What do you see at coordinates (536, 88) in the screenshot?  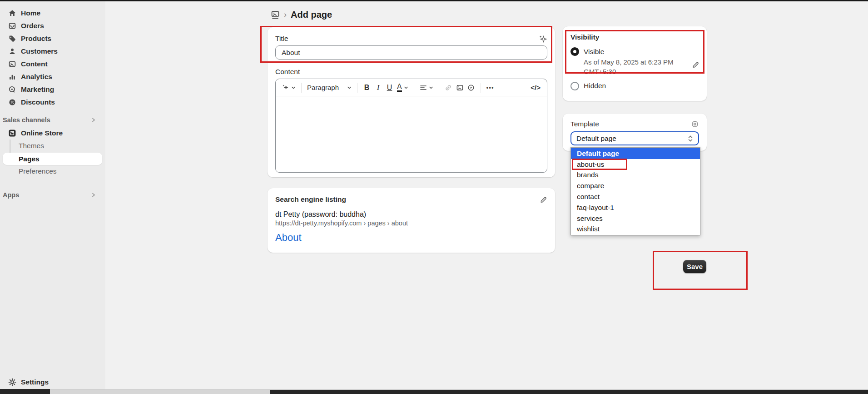 I see `code-view-button: </>` at bounding box center [536, 88].